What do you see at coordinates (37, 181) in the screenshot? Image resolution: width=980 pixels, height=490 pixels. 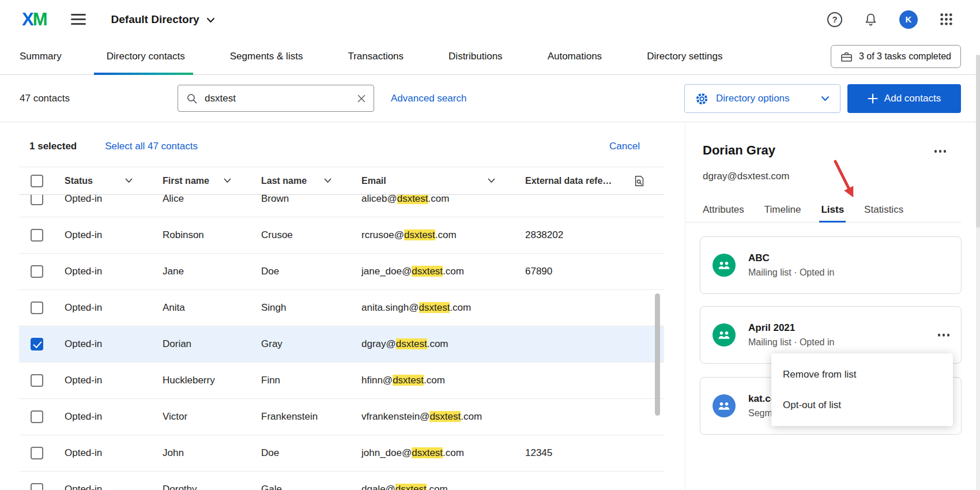 I see `select-all-checkbox` at bounding box center [37, 181].